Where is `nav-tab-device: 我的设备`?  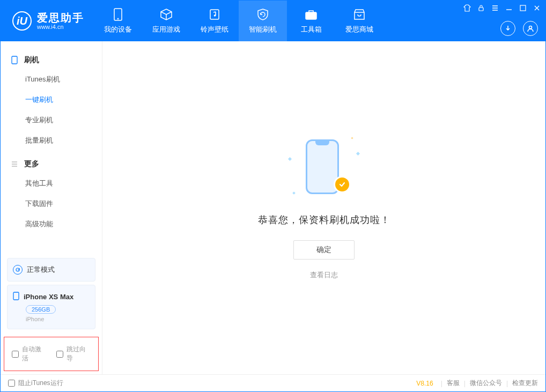 nav-tab-device: 我的设备 is located at coordinates (118, 21).